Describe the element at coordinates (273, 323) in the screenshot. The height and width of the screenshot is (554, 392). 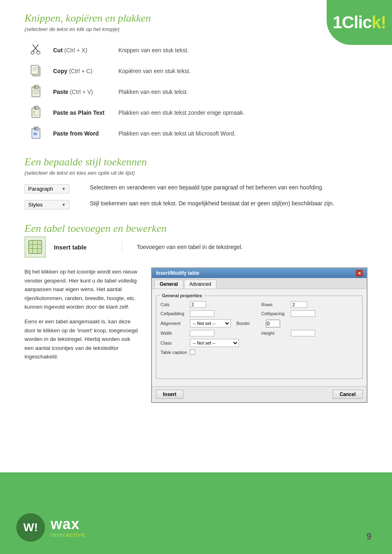
I see `border-input` at that location.